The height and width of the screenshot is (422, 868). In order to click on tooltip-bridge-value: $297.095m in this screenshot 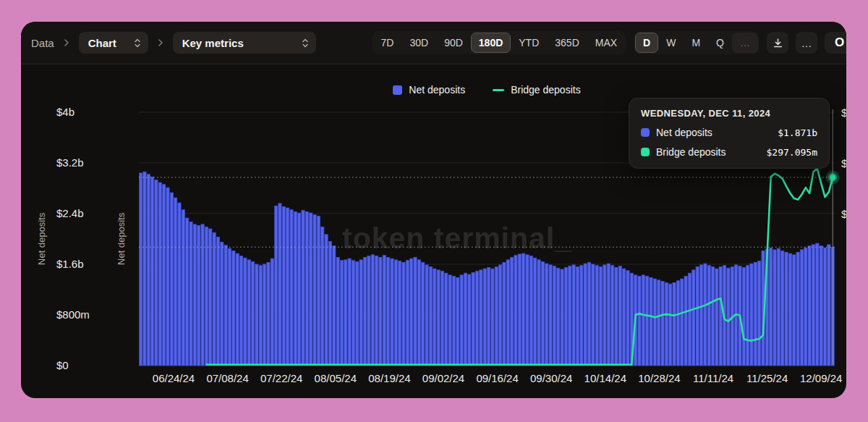, I will do `click(792, 152)`.